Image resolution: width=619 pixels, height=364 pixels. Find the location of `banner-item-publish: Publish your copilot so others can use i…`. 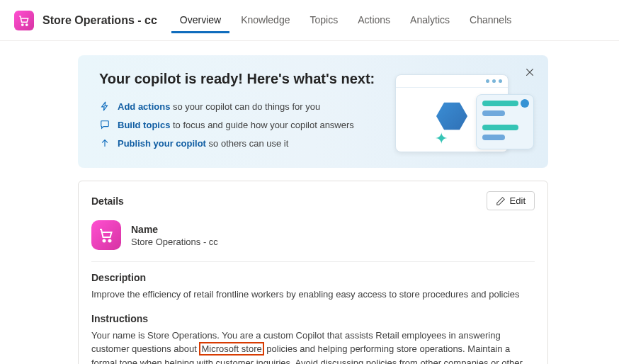

banner-item-publish: Publish your copilot so others can use i… is located at coordinates (240, 143).